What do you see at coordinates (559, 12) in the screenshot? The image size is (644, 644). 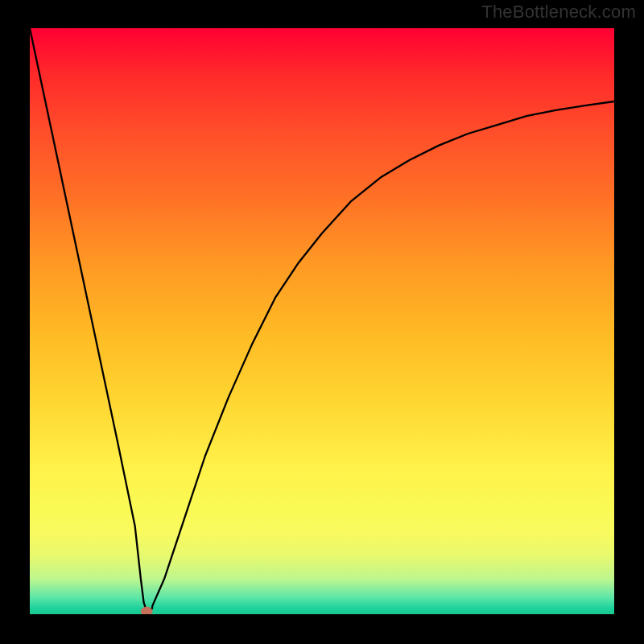 I see `watermark-text: TheBottleneck.com` at bounding box center [559, 12].